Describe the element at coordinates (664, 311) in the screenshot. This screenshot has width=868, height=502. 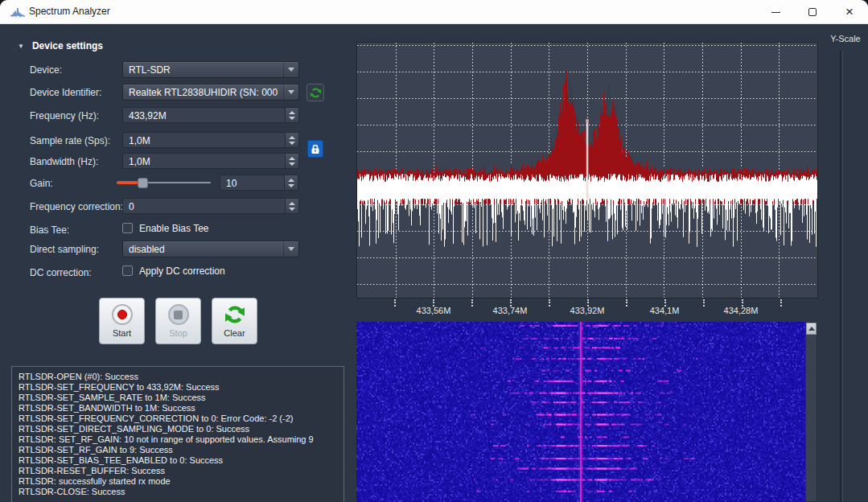
I see `x-tick-label: 434,1M` at that location.